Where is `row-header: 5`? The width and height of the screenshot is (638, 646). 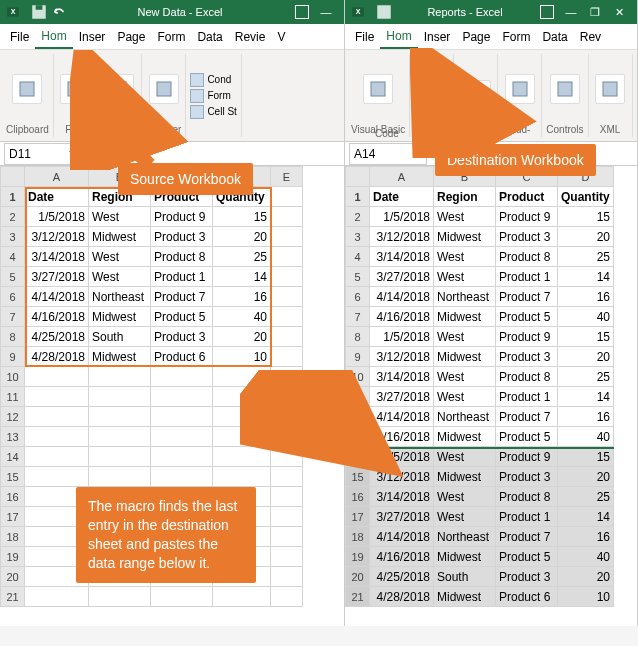
row-header: 5 is located at coordinates (13, 277).